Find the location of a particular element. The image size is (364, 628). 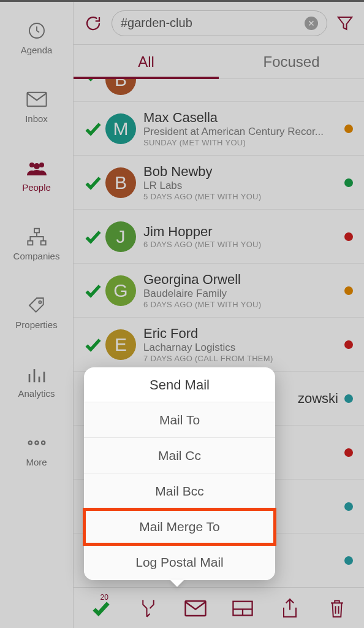

popup-item-mail-to: Mail To is located at coordinates (180, 420).